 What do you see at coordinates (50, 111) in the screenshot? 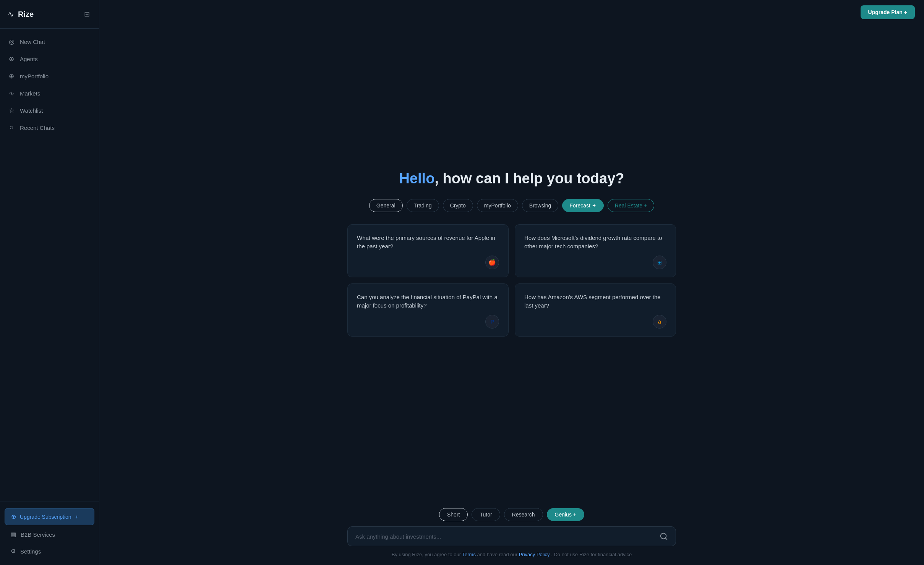
I see `sidebar-item-watchlist: ☆ Watchlist` at bounding box center [50, 111].